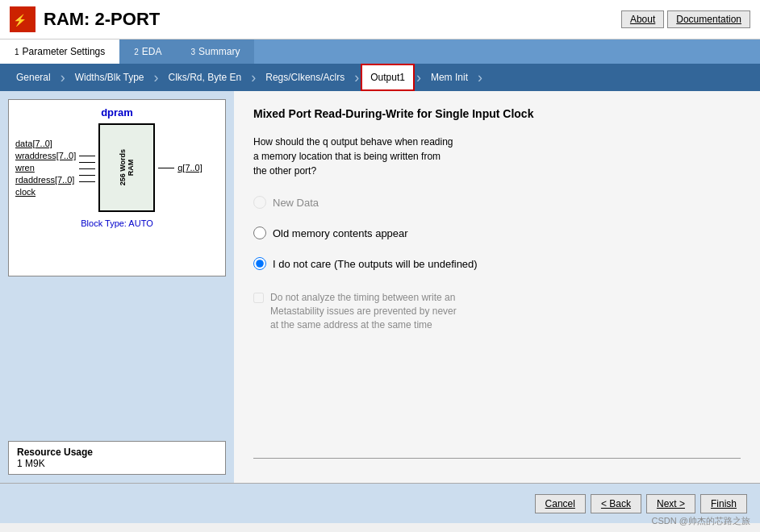 Image resolution: width=760 pixels, height=532 pixels. I want to click on back-button: < Back, so click(616, 504).